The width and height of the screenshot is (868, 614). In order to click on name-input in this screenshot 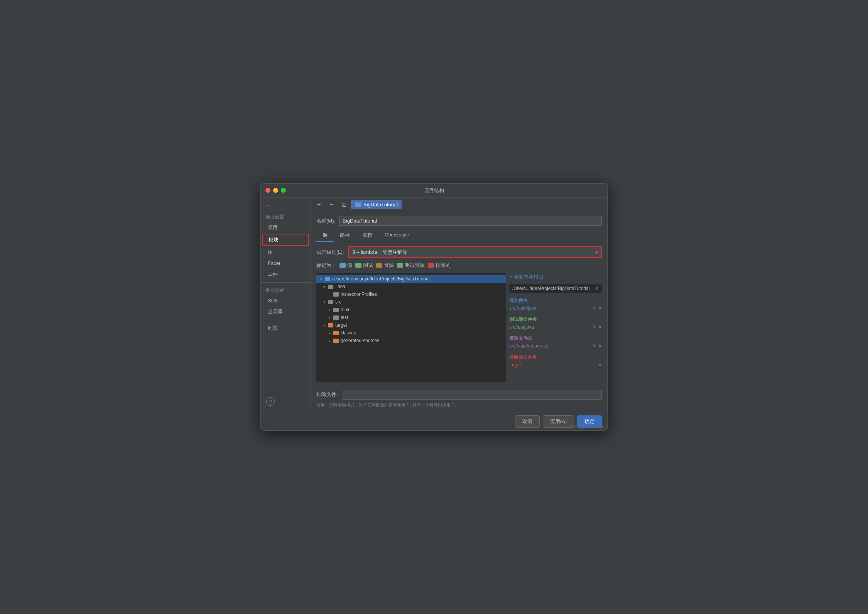, I will do `click(471, 221)`.